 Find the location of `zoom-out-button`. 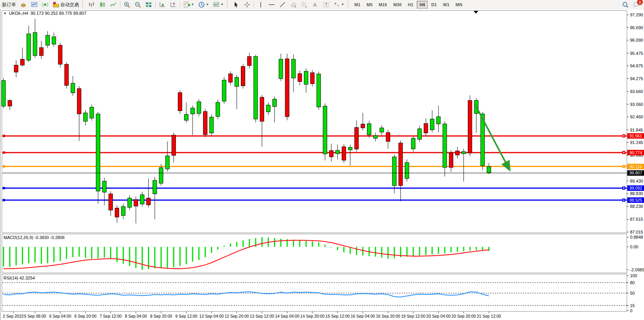

zoom-out-button is located at coordinates (138, 5).